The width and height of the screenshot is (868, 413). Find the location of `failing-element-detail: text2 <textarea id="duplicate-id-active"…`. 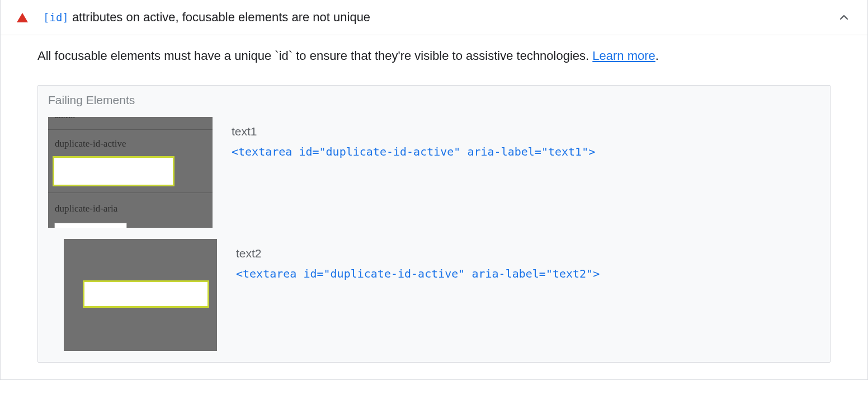

failing-element-detail: text2 <textarea id="duplicate-id-active"… is located at coordinates (528, 260).